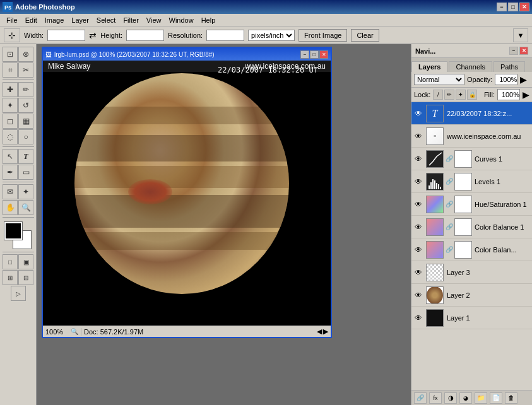 The width and height of the screenshot is (532, 405). Describe the element at coordinates (26, 208) in the screenshot. I see `tool-zoom: 🔍` at that location.